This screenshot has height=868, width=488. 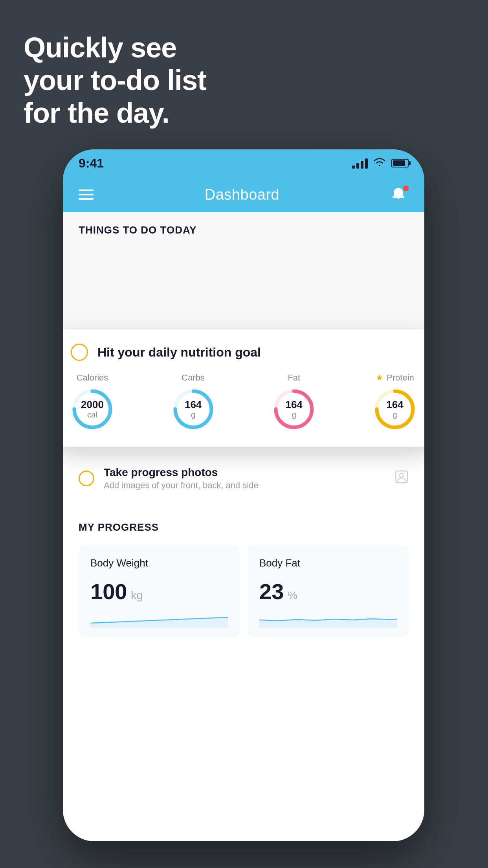 What do you see at coordinates (244, 577) in the screenshot?
I see `progress-section: MY PROGRESS Body Weight 100 kg Body Fat …` at bounding box center [244, 577].